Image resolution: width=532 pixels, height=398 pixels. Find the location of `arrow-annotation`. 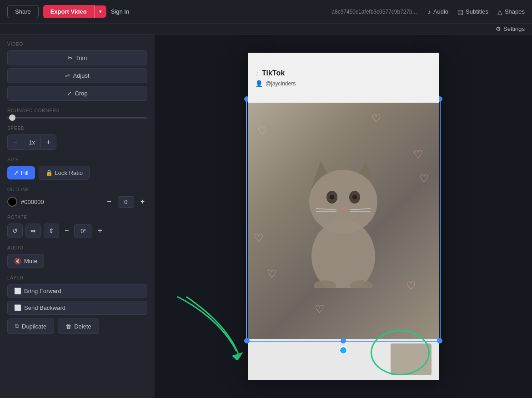

arrow-annotation is located at coordinates (209, 324).